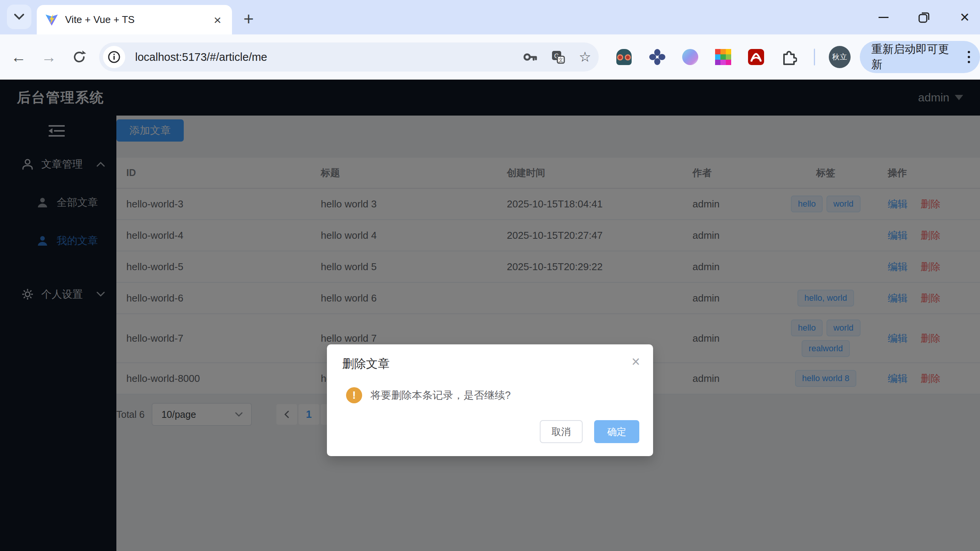 Image resolution: width=980 pixels, height=551 pixels. What do you see at coordinates (969, 57) in the screenshot?
I see `browser-menu-kebab-icon` at bounding box center [969, 57].